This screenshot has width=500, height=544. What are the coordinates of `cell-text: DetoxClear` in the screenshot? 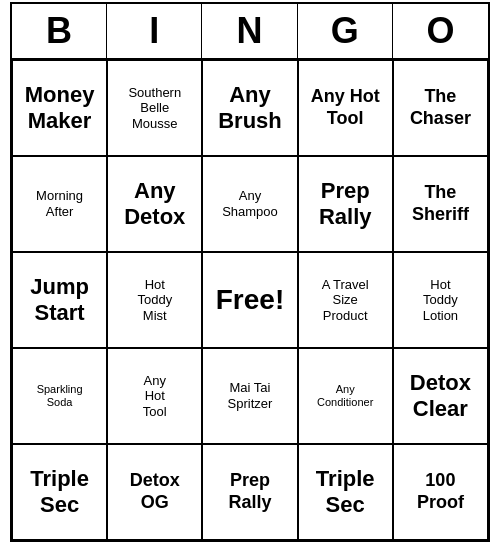 It's located at (440, 396).